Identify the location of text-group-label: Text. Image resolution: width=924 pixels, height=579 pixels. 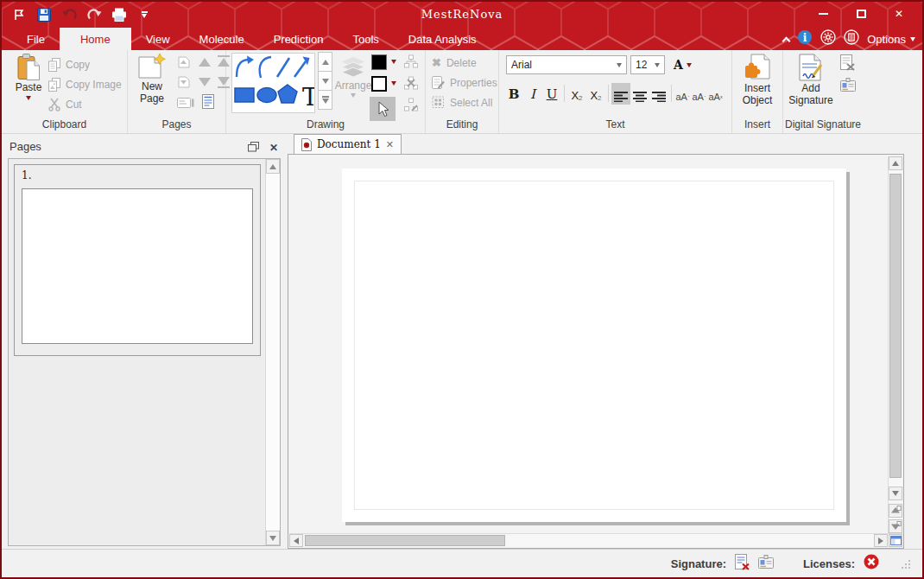
(615, 124).